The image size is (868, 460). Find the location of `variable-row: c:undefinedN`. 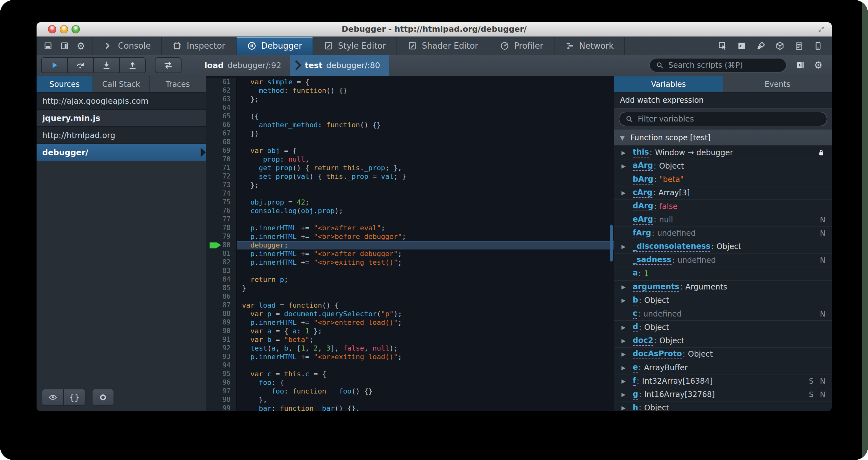

variable-row: c:undefinedN is located at coordinates (723, 314).